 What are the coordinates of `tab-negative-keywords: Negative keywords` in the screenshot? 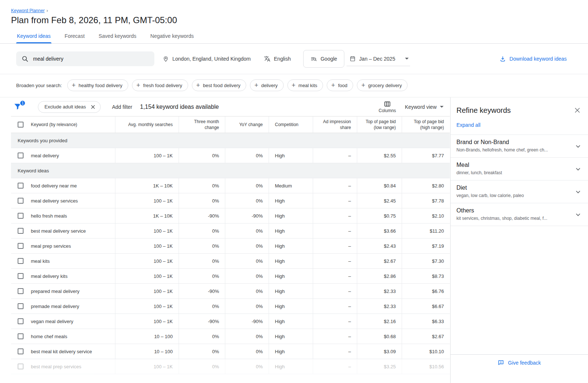 It's located at (172, 37).